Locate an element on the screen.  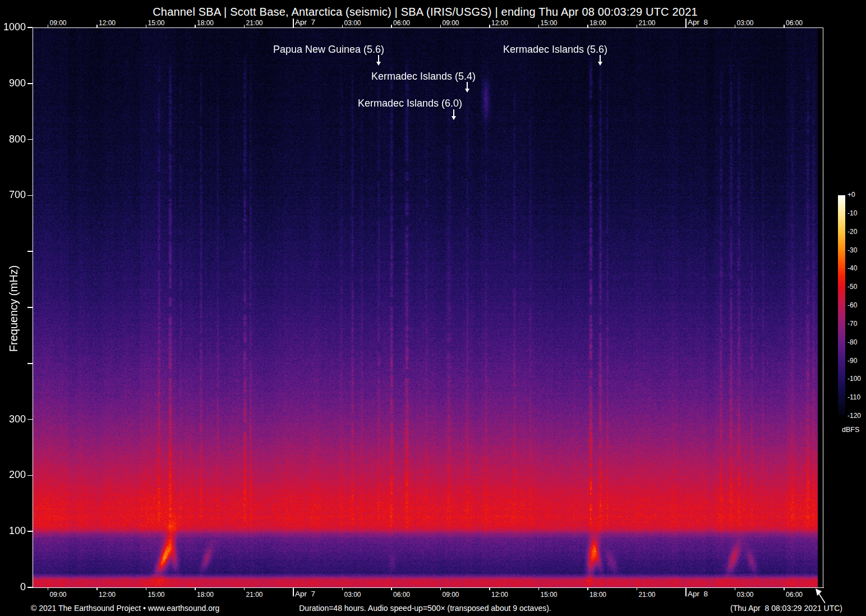
colorbar-tick-label: -20 is located at coordinates (853, 232).